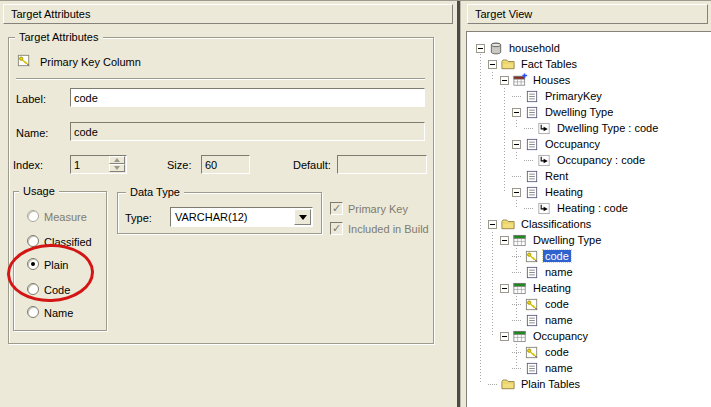 The width and height of the screenshot is (711, 407). Describe the element at coordinates (242, 217) in the screenshot. I see `type-dropdown: VARCHAR(12)` at that location.